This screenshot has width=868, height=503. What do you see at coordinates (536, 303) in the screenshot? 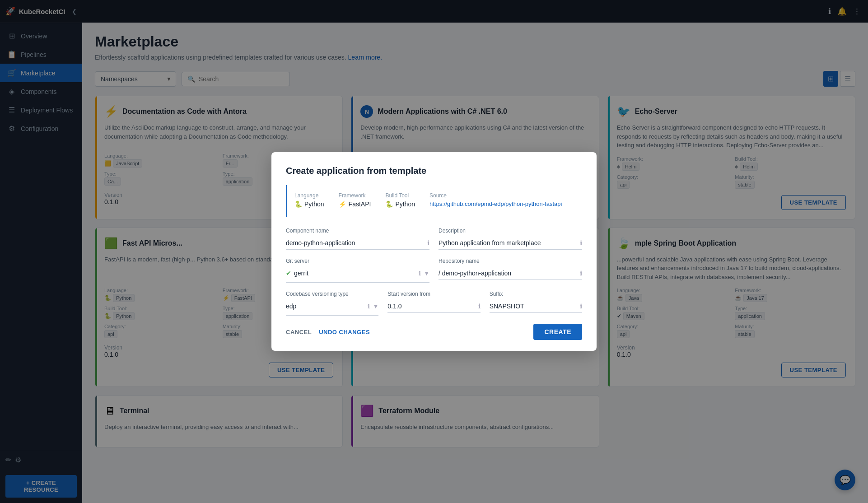
I see `suffix-group: Suffix ℹ` at bounding box center [536, 303].